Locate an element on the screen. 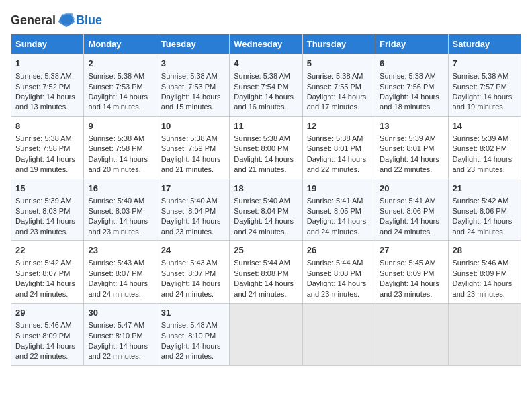 Image resolution: width=532 pixels, height=411 pixels. calendar-cell: 26Sunrise: 5:44 AMSunset: 8:08 PMDayligh… is located at coordinates (339, 273).